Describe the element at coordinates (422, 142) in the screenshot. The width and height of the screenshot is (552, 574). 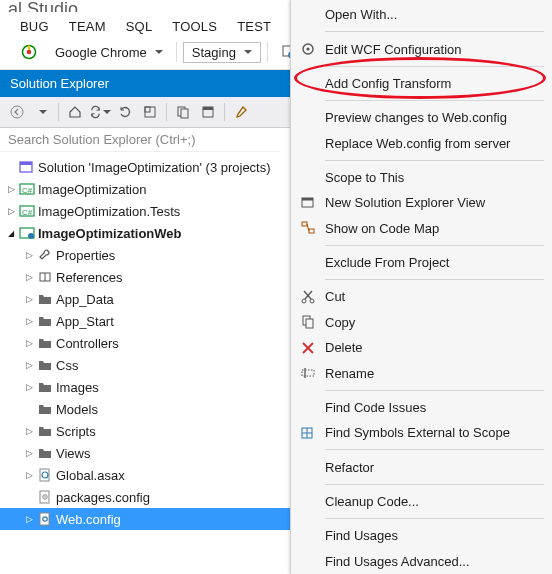
I see `menu-replace-webconfig: Replace Web.config from server` at that location.